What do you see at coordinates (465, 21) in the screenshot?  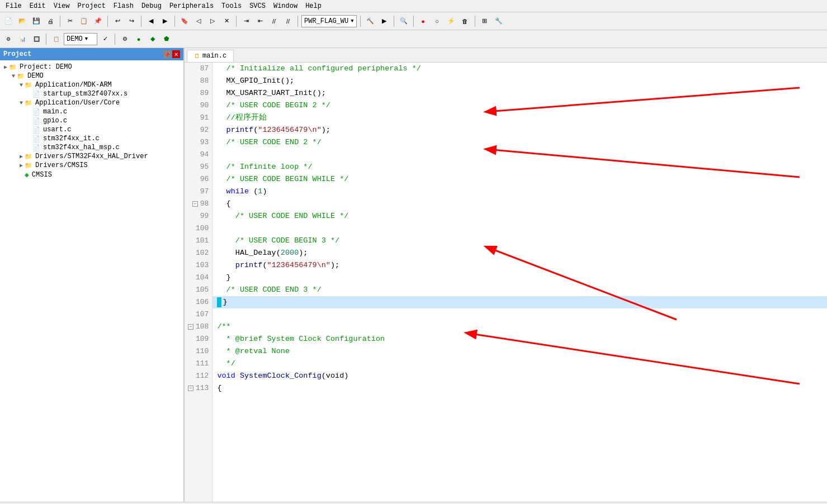 I see `erase-button: 🗑` at bounding box center [465, 21].